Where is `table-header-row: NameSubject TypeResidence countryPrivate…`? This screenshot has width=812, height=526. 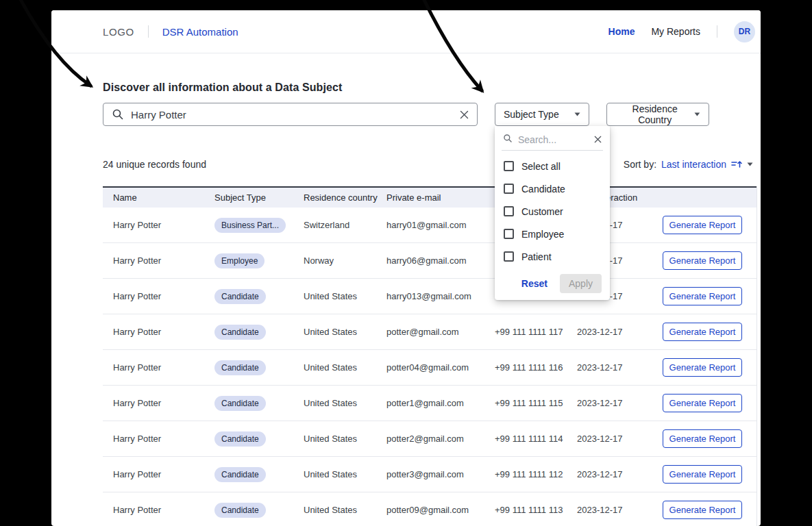 table-header-row: NameSubject TypeResidence countryPrivate… is located at coordinates (430, 197).